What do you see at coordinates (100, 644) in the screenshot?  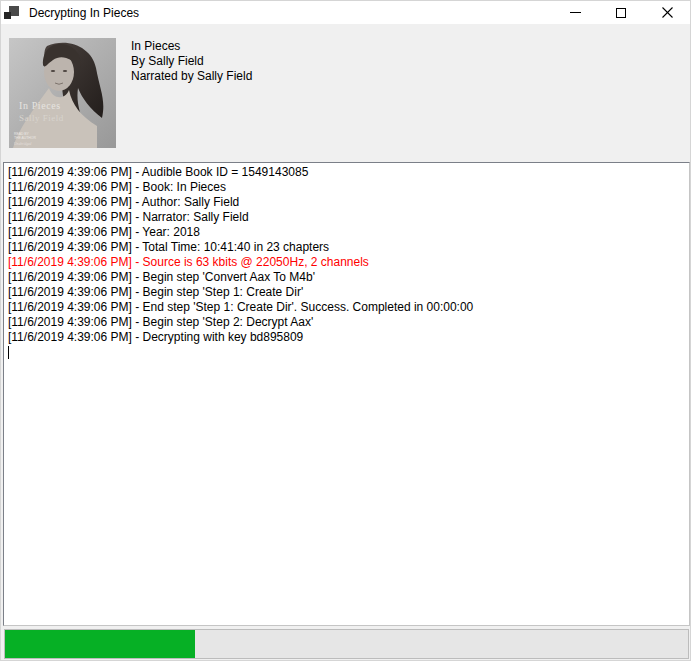 I see `progress-fill` at bounding box center [100, 644].